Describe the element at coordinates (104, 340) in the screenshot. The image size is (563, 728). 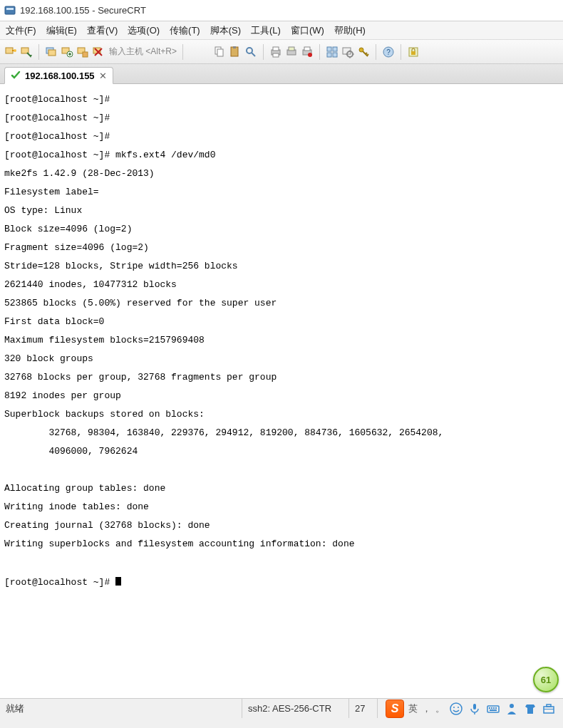
I see `terminal-line: Maximum filesystem blocks=2157969408` at that location.